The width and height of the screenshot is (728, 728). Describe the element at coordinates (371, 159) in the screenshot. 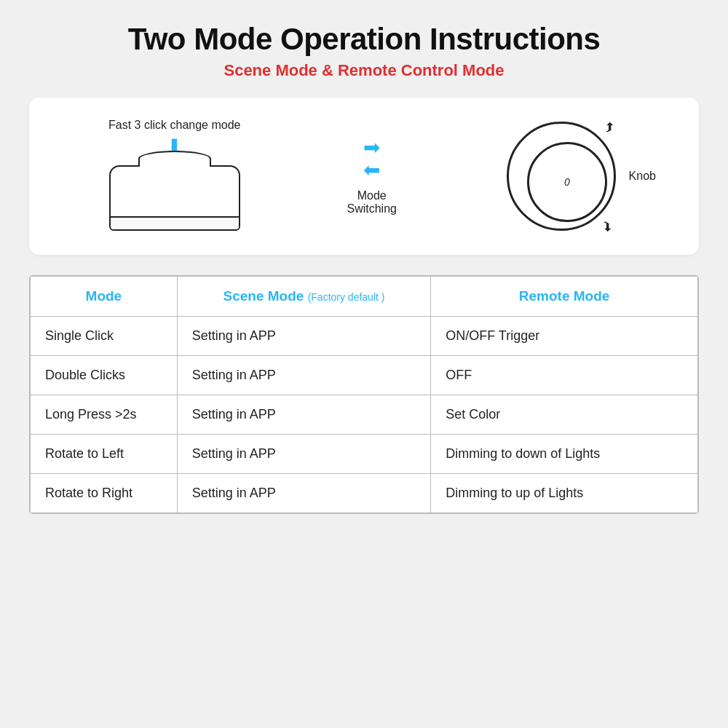

I see `switch-arrows-icon: ➡ ⬅` at that location.